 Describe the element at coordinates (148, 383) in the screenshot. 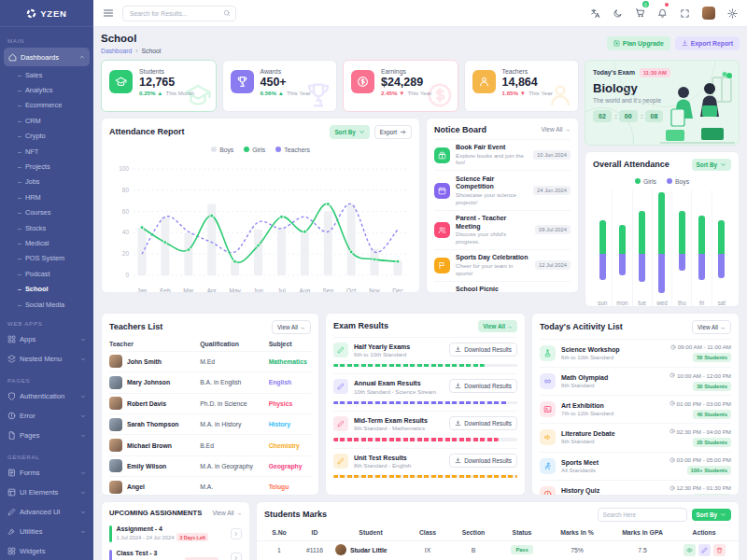

I see `teacher-name: Mary Johnson` at that location.